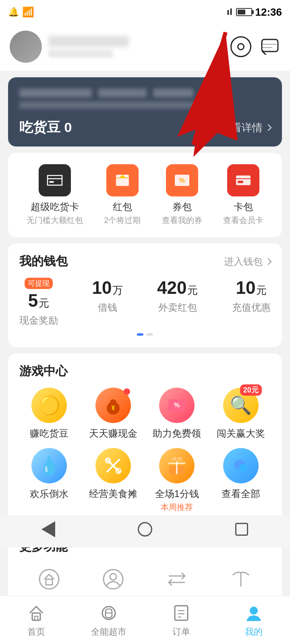  I want to click on coupon-svg-icon: %, so click(182, 180).